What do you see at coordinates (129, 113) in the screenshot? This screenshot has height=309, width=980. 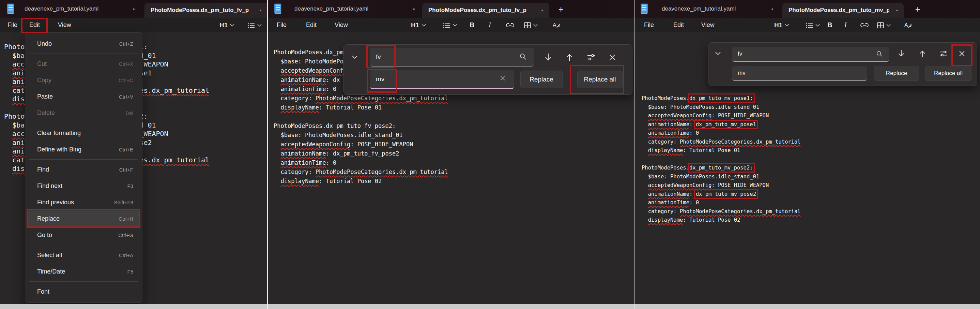 I see `menu-item-shortcut: Del` at bounding box center [129, 113].